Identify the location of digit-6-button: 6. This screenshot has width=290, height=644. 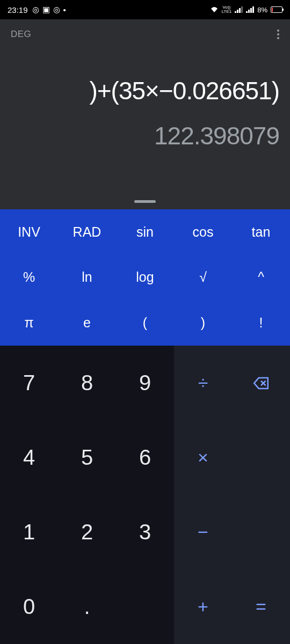
(145, 457).